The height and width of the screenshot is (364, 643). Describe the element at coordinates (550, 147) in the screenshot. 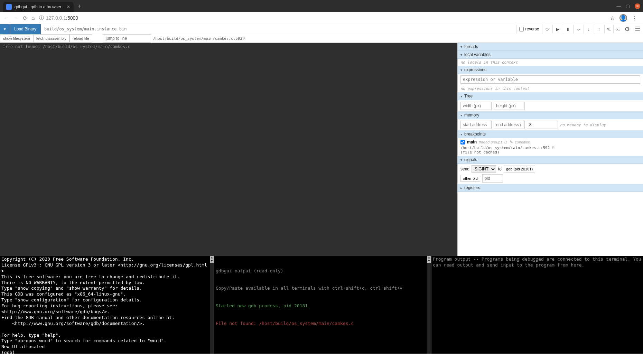

I see `breakpoint-row: main thread groups: i1 ✎condition /host/…` at that location.